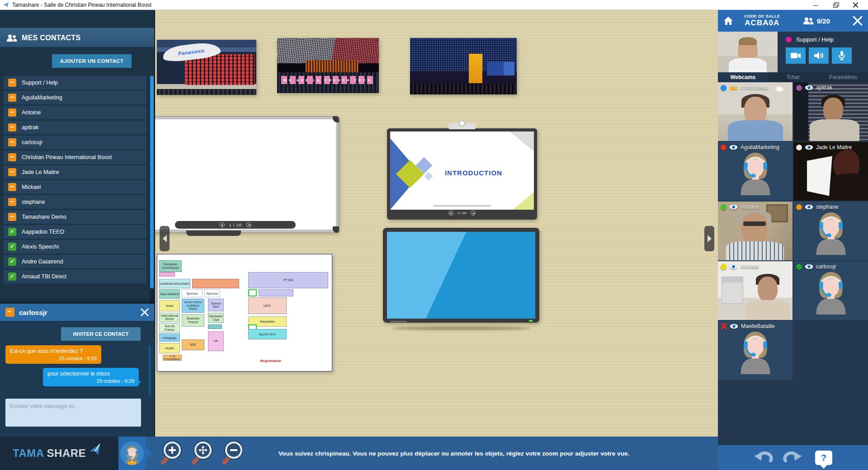  Describe the element at coordinates (165, 239) in the screenshot. I see `canvas-scroll-left-button` at that location.